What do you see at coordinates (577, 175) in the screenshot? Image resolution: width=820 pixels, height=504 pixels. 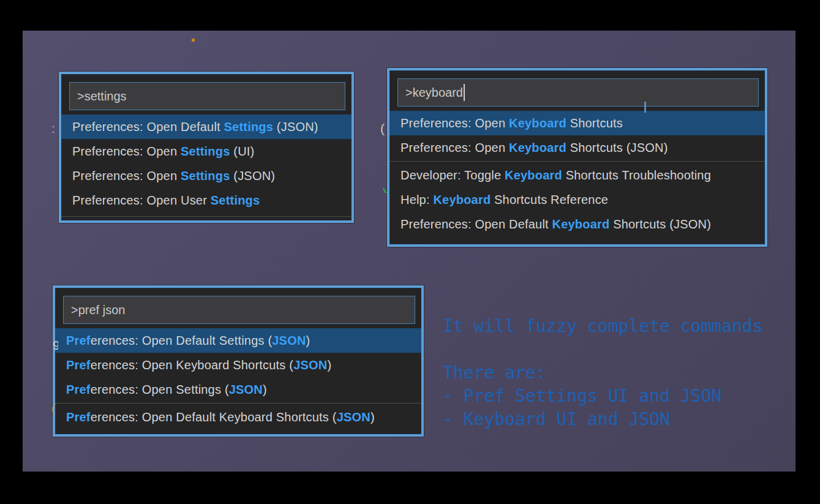 I see `command-item: Developer: Toggle Keyboard Shortcuts Tro…` at bounding box center [577, 175].